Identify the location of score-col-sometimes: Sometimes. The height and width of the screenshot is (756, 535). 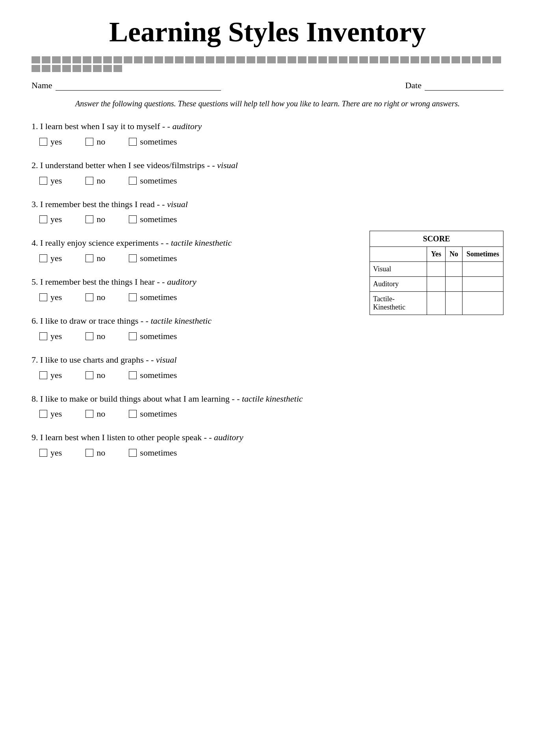
(483, 254).